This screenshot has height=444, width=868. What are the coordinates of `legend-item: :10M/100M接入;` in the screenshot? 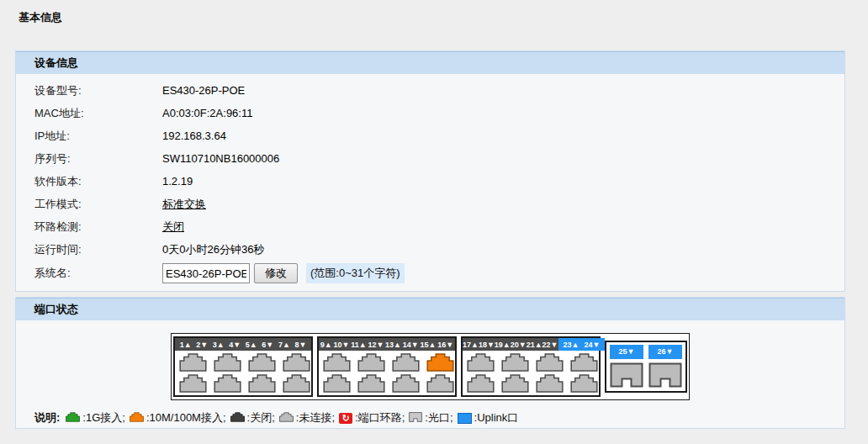 It's located at (178, 418).